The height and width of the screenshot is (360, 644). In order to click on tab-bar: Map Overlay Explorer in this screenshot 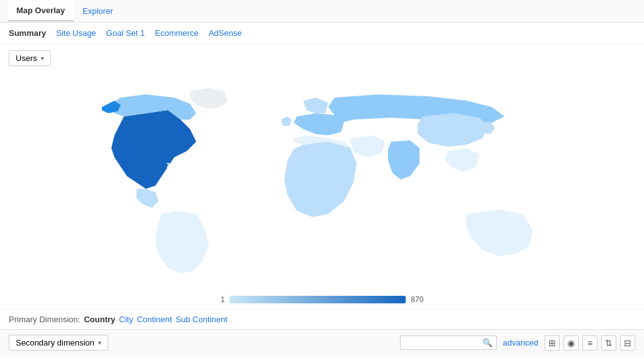, I will do `click(322, 11)`.